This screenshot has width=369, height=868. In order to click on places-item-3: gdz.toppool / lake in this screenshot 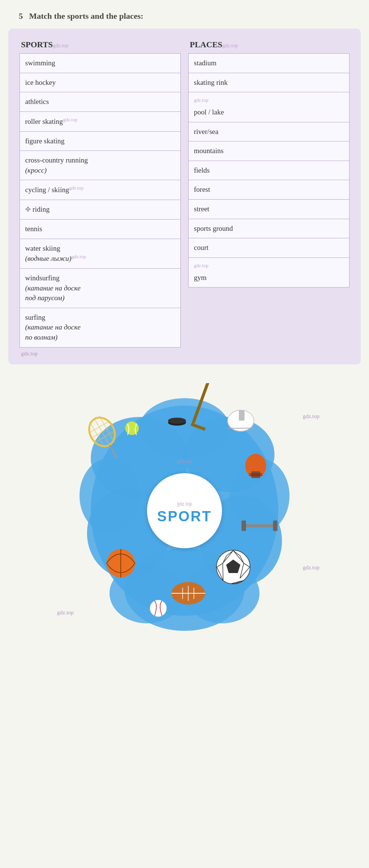, I will do `click(269, 107)`.